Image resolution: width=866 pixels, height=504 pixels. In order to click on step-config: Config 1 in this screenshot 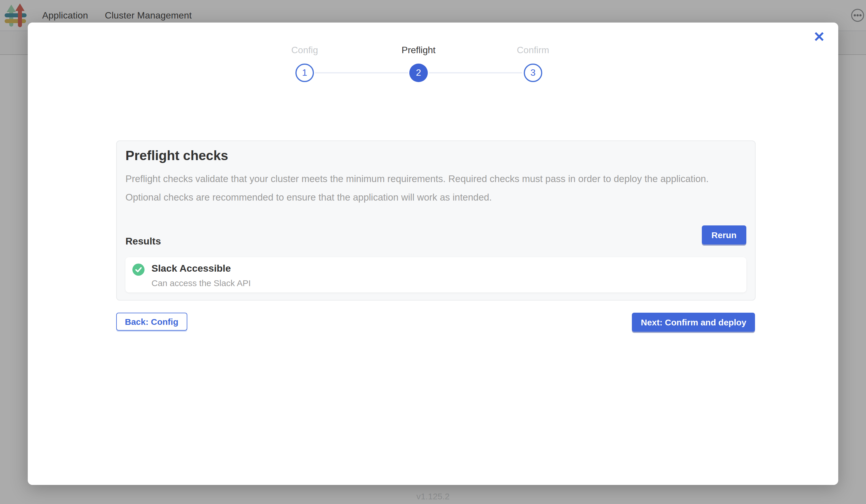, I will do `click(304, 63)`.